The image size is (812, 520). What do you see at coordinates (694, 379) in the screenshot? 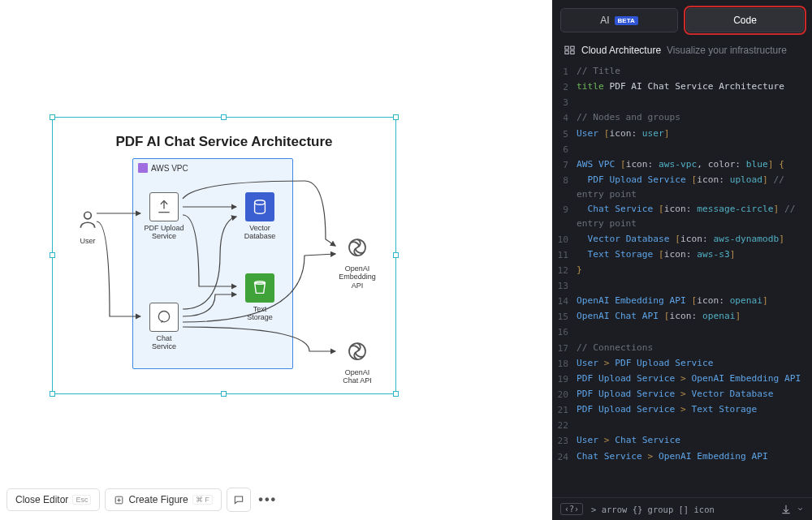
I see `code-text: PDF Upload Service > OpenAI Embedding AP…` at bounding box center [694, 379].